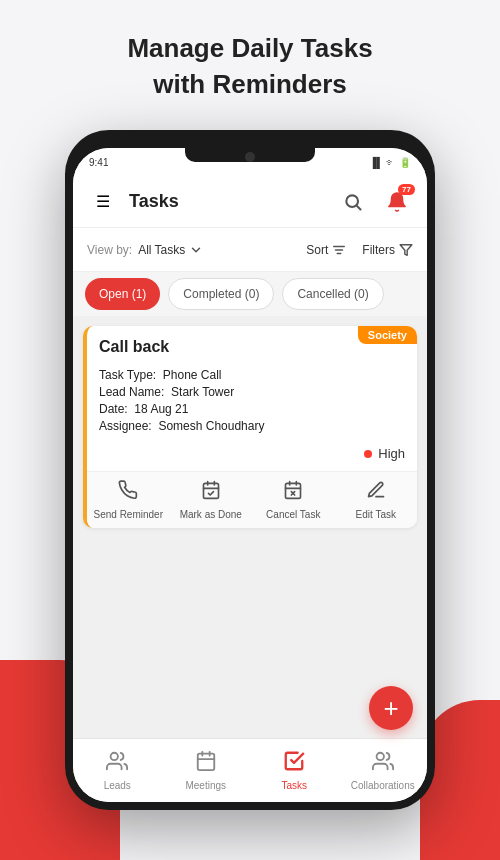 The height and width of the screenshot is (860, 500). Describe the element at coordinates (250, 84) in the screenshot. I see `heading-line2: with Reminders` at that location.